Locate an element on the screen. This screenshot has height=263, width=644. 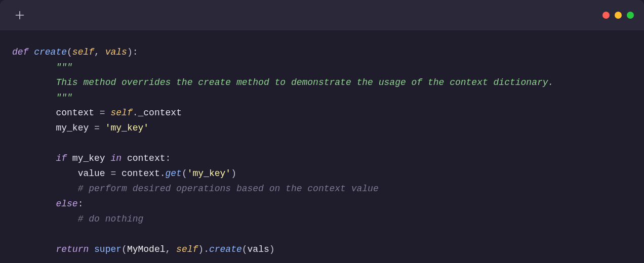
class-mymodel: MyModel is located at coordinates (146, 249).